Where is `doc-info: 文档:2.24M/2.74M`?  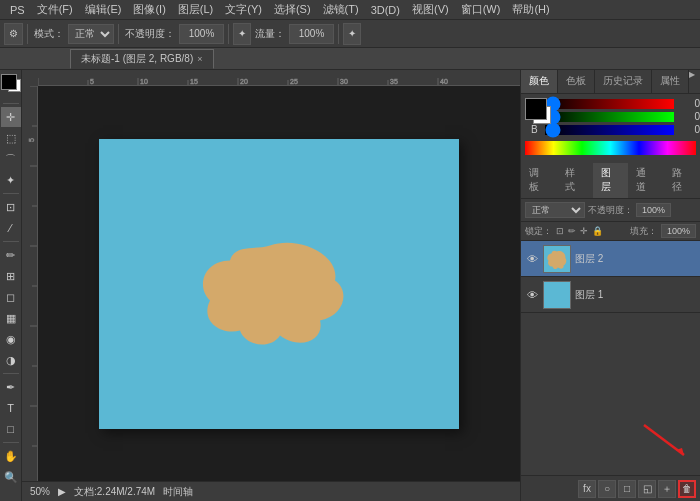
doc-info: 文档:2.24M/2.74M is located at coordinates (114, 492).